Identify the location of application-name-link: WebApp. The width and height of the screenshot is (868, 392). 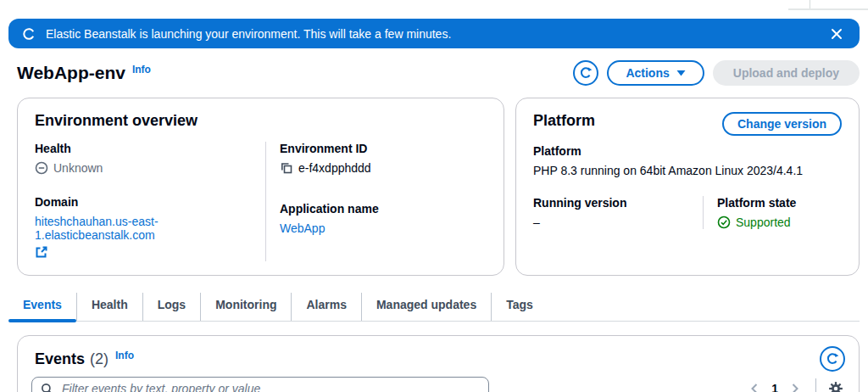
(302, 228).